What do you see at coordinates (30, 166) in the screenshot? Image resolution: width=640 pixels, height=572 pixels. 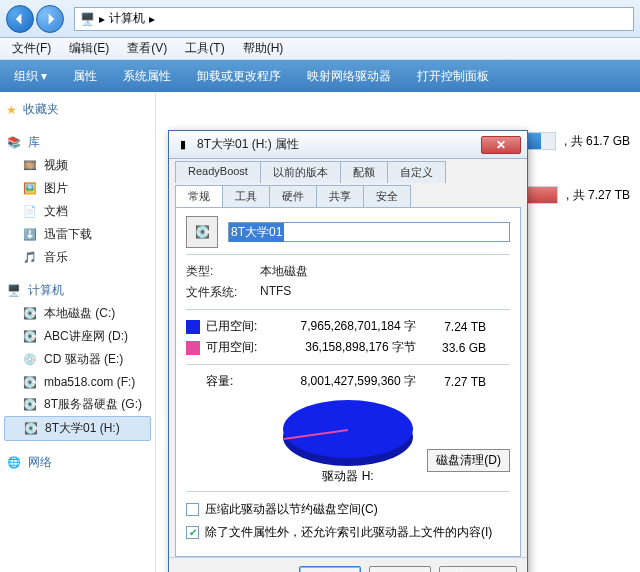 I see `video-icon: 🎞️` at bounding box center [30, 166].